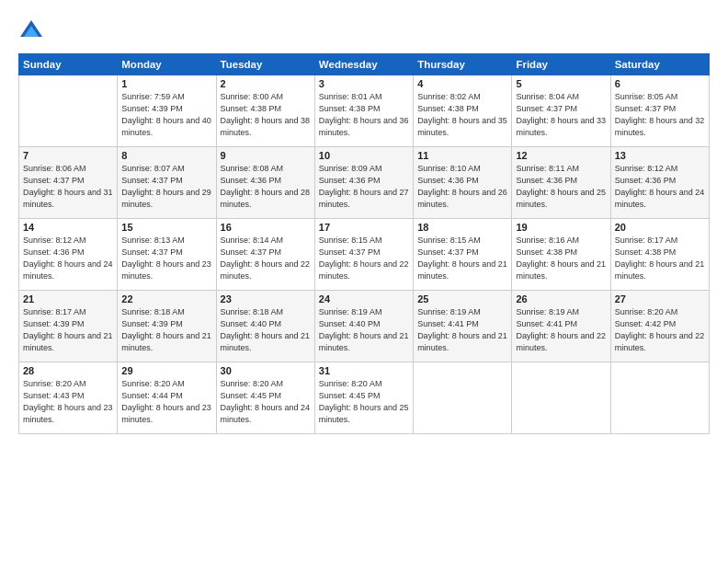 The width and height of the screenshot is (728, 563). Describe the element at coordinates (167, 64) in the screenshot. I see `weekday-header: Monday` at that location.